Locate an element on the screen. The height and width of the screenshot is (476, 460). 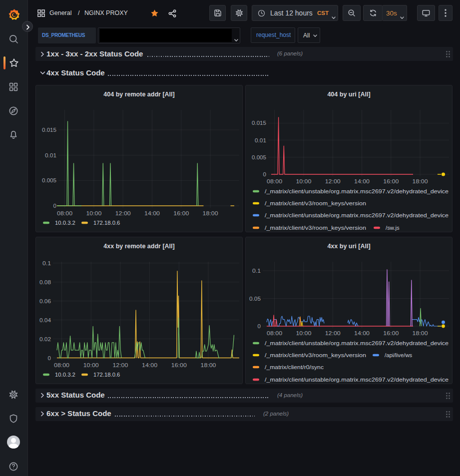
svg-text: /sw.js is located at coordinates (393, 228).